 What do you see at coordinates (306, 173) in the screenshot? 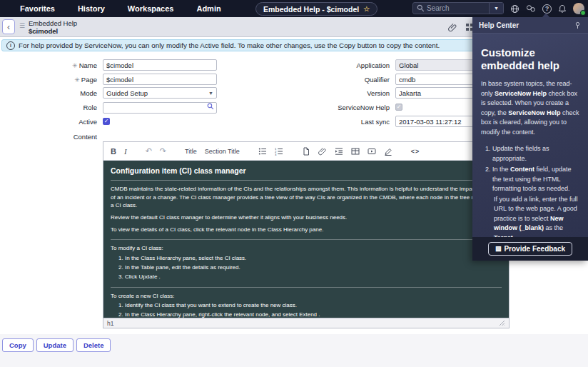
I see `content-heading: Configuration item (CI) class manager` at bounding box center [306, 173].